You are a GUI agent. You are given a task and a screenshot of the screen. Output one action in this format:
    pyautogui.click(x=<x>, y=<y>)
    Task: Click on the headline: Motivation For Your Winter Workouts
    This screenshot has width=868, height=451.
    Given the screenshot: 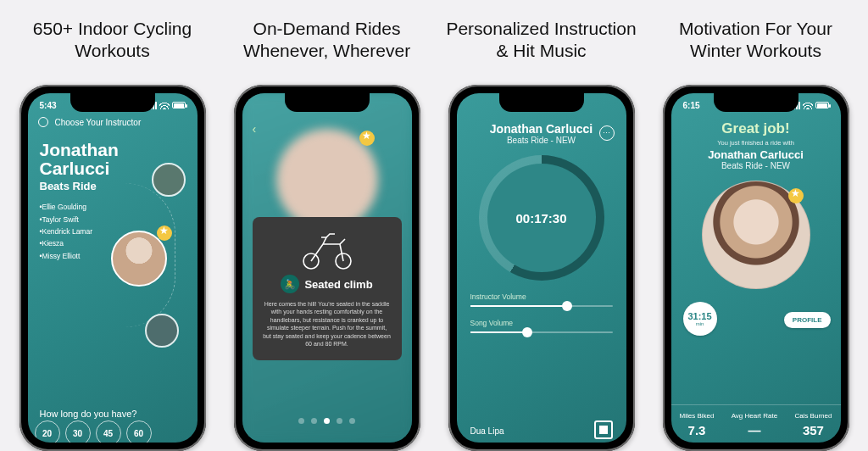 What is the action you would take?
    pyautogui.click(x=756, y=42)
    